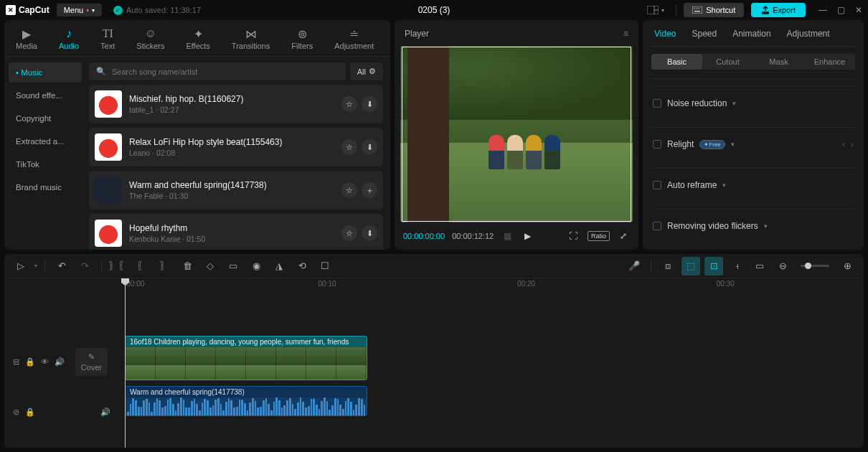 Image resolution: width=868 pixels, height=452 pixels. Describe the element at coordinates (108, 40) in the screenshot. I see `tab-text: TIText` at that location.